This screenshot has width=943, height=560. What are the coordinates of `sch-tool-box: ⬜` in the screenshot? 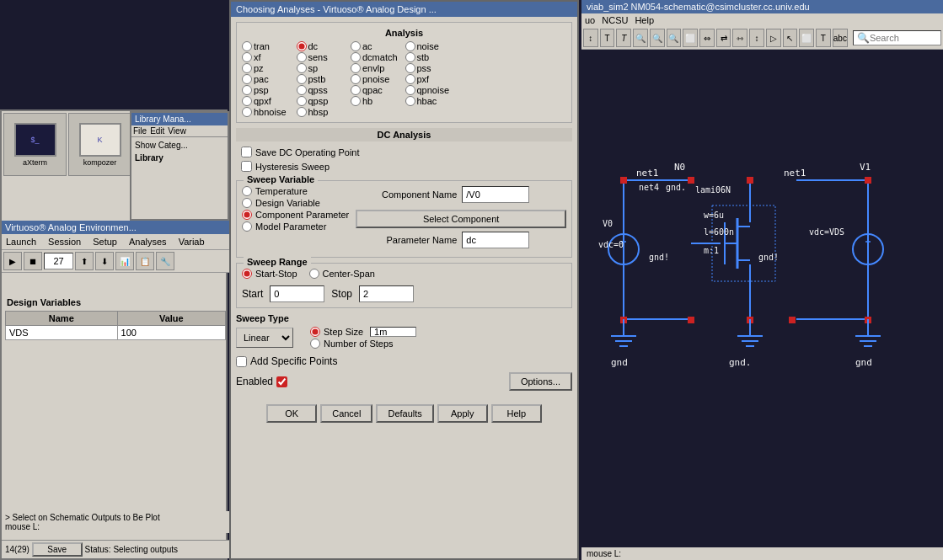 It's located at (806, 38).